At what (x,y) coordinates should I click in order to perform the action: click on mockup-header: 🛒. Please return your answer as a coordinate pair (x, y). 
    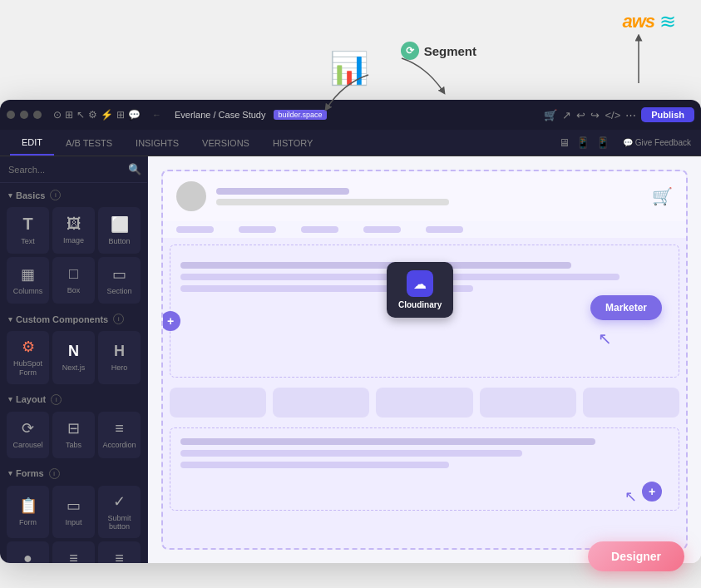
    Looking at the image, I should click on (424, 196).